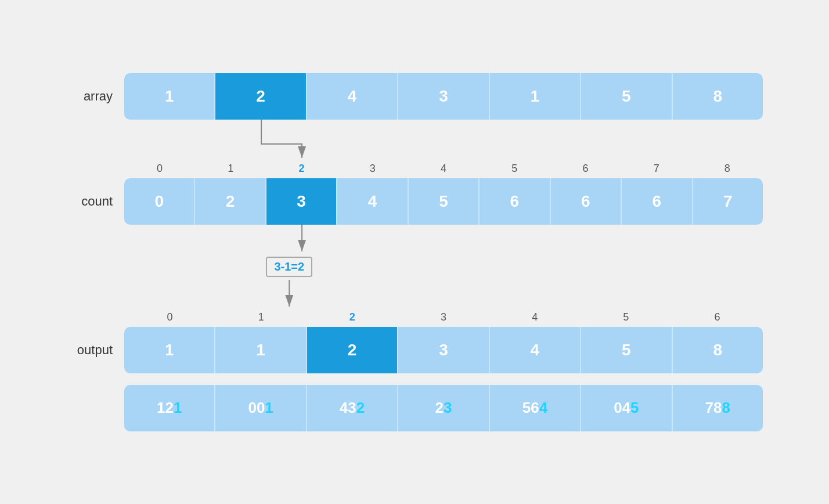  What do you see at coordinates (415, 317) in the screenshot?
I see `output-index-row: 0123456` at bounding box center [415, 317].